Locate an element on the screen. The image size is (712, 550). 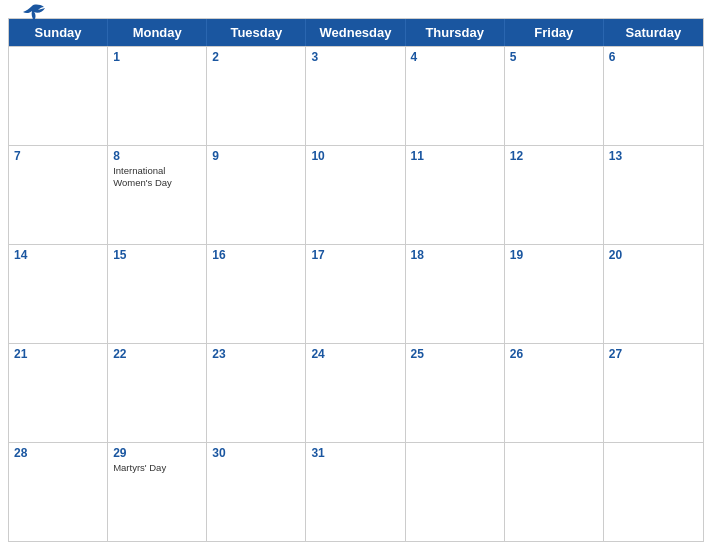
day-number: 7 is located at coordinates (58, 156).